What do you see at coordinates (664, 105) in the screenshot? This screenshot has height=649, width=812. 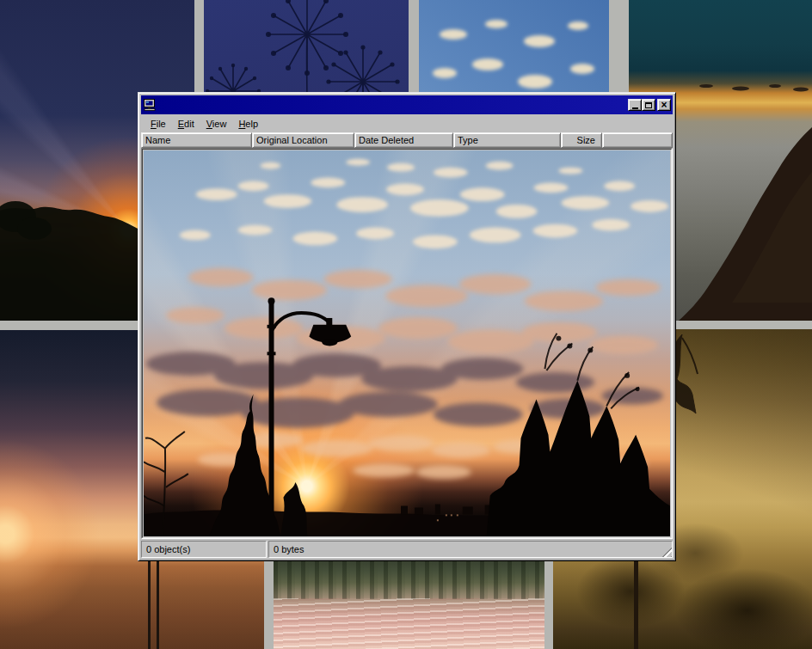 I see `close-icon: ×` at bounding box center [664, 105].